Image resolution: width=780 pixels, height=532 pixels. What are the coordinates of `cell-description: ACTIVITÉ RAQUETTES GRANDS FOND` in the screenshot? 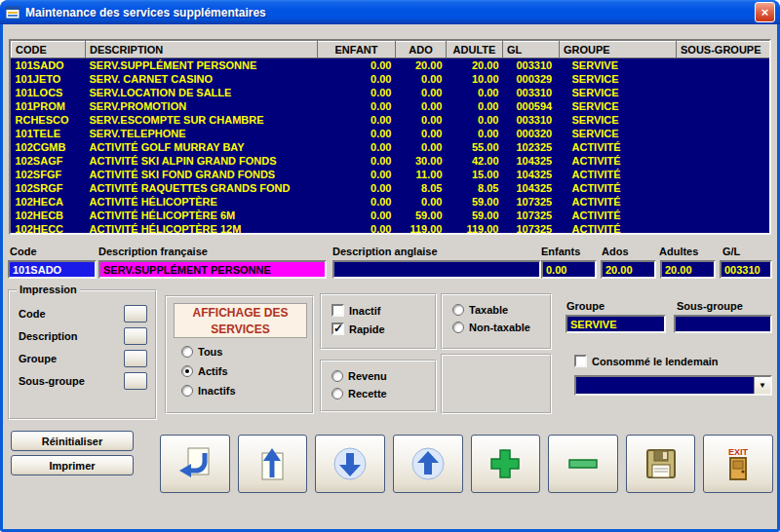 It's located at (202, 188).